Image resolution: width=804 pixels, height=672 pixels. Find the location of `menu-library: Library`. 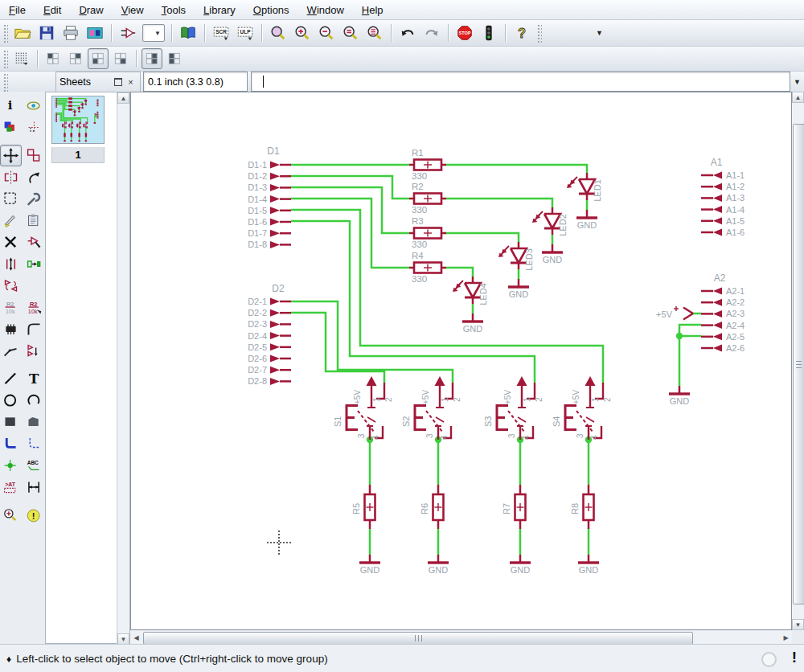

menu-library: Library is located at coordinates (219, 10).